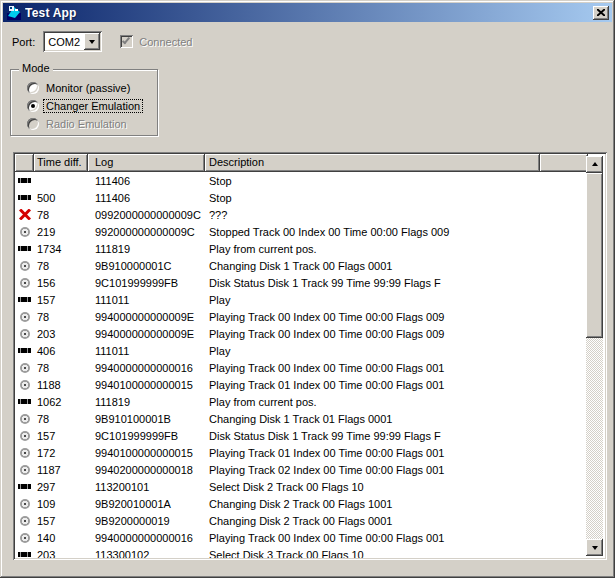 The width and height of the screenshot is (615, 578). Describe the element at coordinates (80, 88) in the screenshot. I see `radio-option-monitor: Monitor (passive)` at that location.